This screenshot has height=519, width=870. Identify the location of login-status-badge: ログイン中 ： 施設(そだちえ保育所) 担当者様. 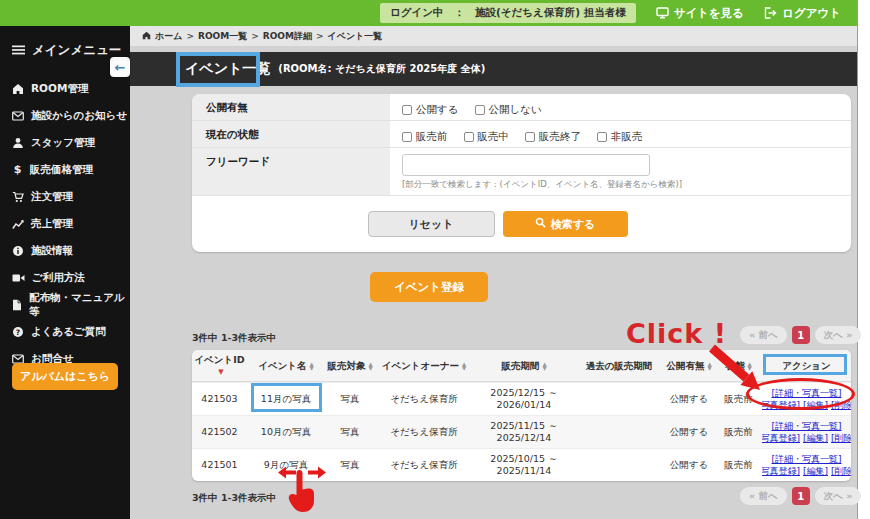
(508, 13).